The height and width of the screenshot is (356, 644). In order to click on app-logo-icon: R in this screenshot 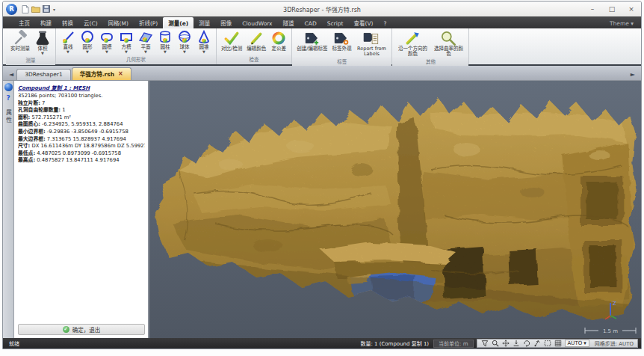, I will do `click(12, 9)`.